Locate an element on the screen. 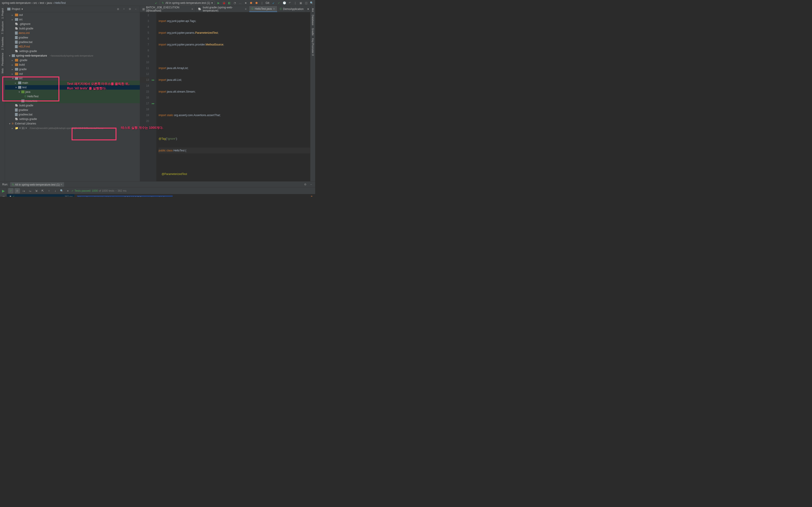 This screenshot has width=812, height=507. more-icon: … is located at coordinates (240, 3).